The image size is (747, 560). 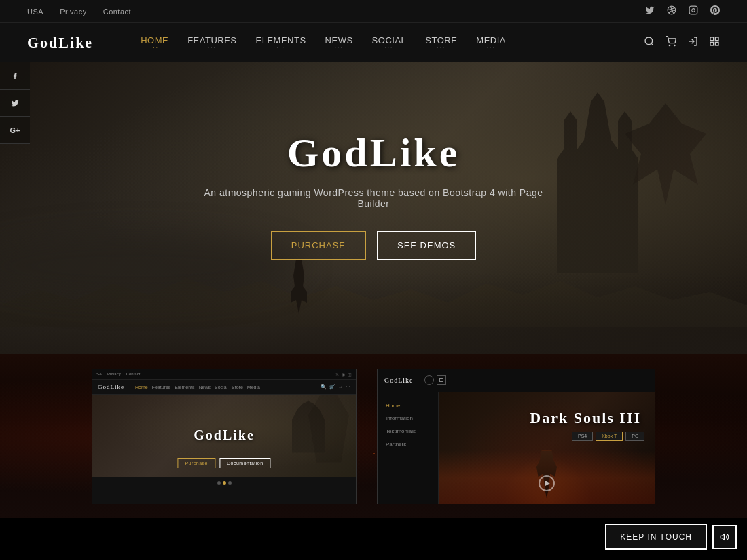 What do you see at coordinates (714, 43) in the screenshot?
I see `grid-icon` at bounding box center [714, 43].